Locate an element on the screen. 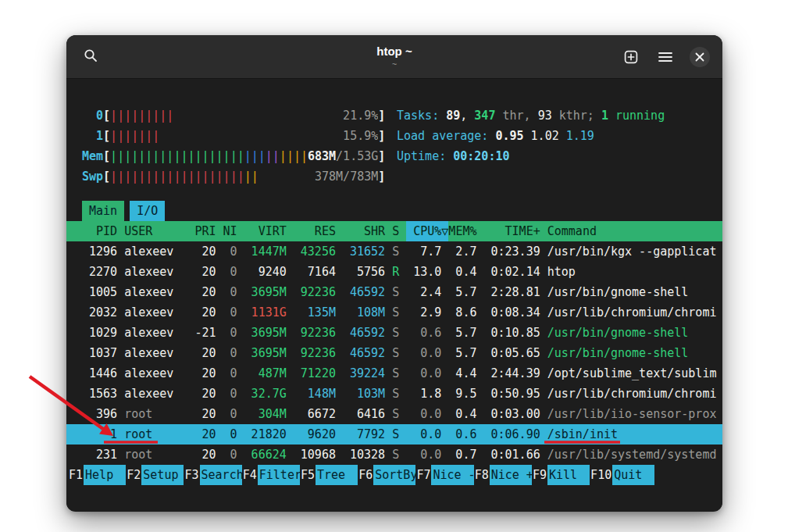  fkey-number: F5 is located at coordinates (308, 475).